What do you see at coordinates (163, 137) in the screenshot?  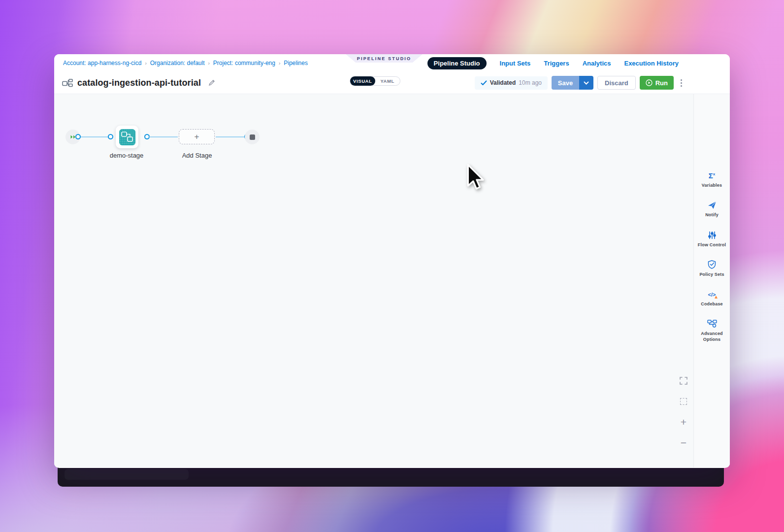 I see `edge-stage-to-add` at bounding box center [163, 137].